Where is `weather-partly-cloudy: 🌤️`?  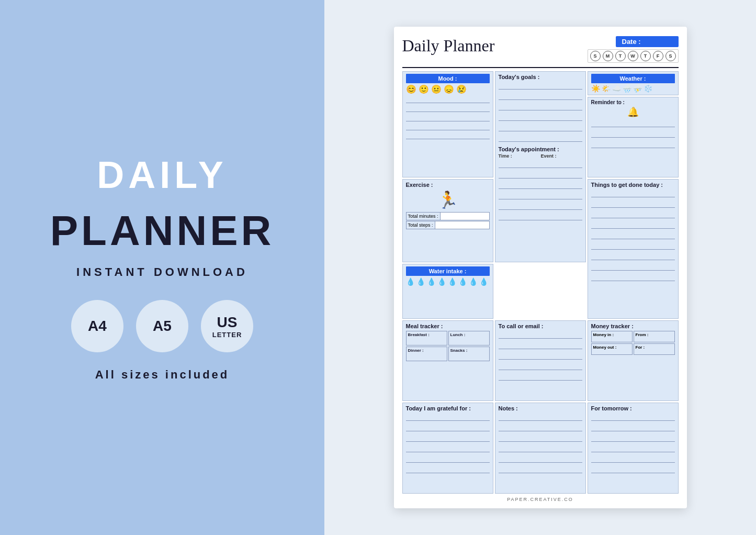
weather-partly-cloudy: 🌤️ is located at coordinates (606, 88).